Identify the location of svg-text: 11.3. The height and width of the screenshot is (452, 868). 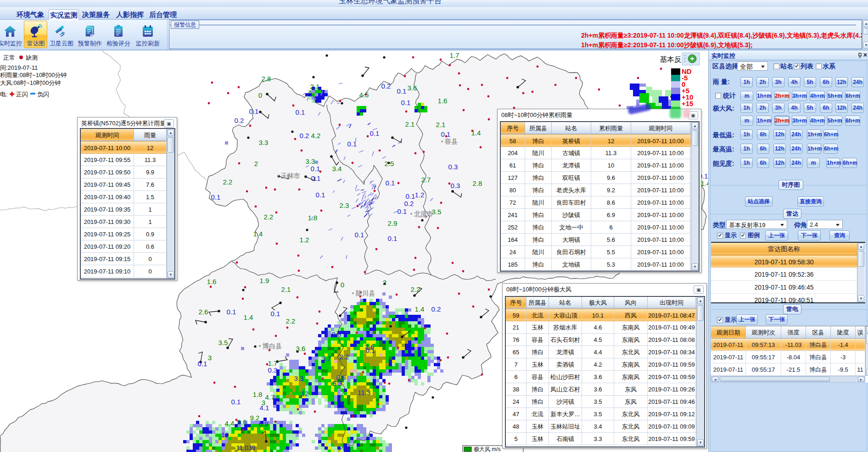
(364, 393).